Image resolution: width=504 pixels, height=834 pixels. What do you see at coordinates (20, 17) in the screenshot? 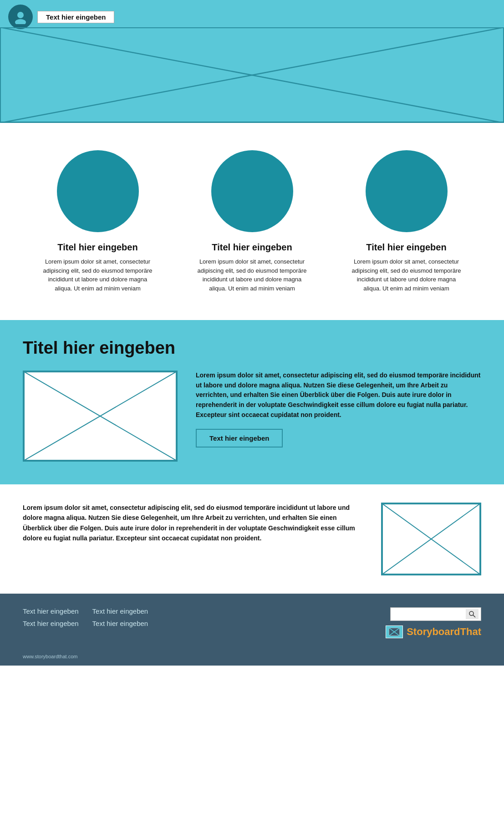
I see `avatar` at bounding box center [20, 17].